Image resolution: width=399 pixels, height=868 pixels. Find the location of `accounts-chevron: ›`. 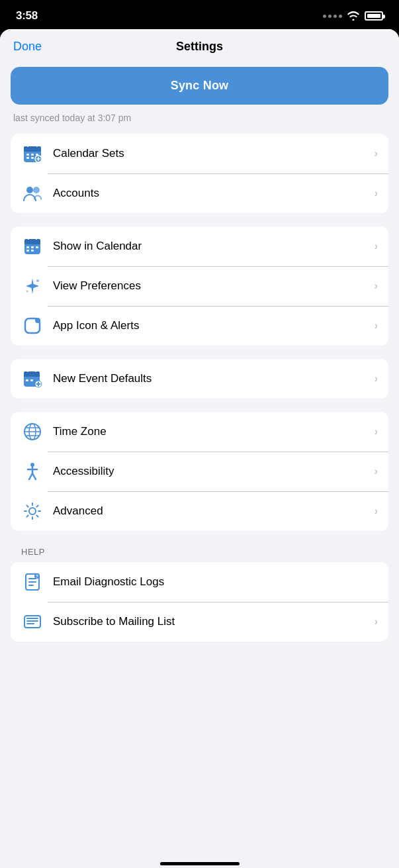

accounts-chevron: › is located at coordinates (376, 193).